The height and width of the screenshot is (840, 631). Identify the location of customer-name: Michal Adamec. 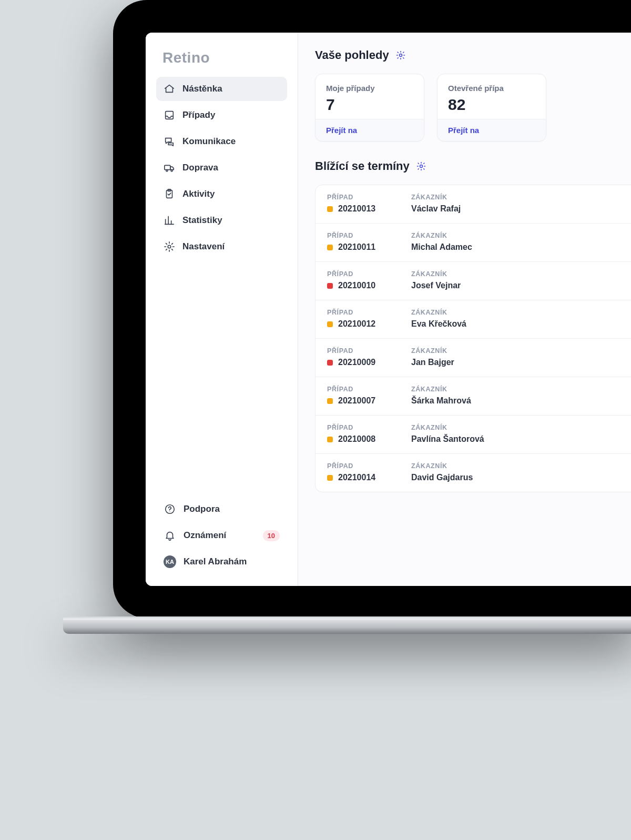
(520, 247).